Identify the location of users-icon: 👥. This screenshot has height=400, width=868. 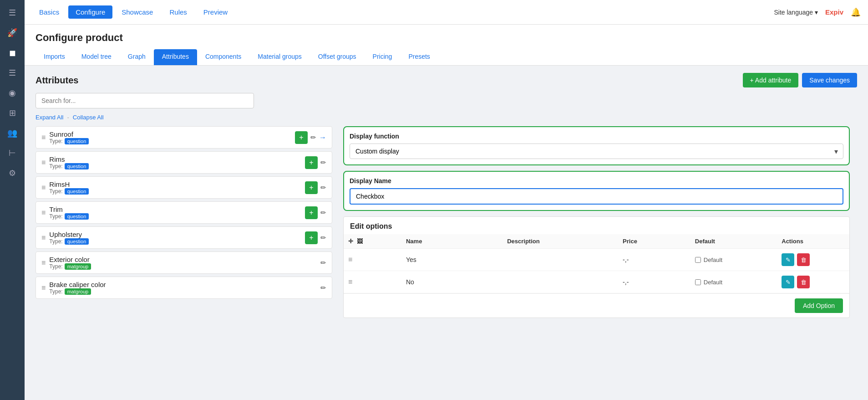
(12, 133).